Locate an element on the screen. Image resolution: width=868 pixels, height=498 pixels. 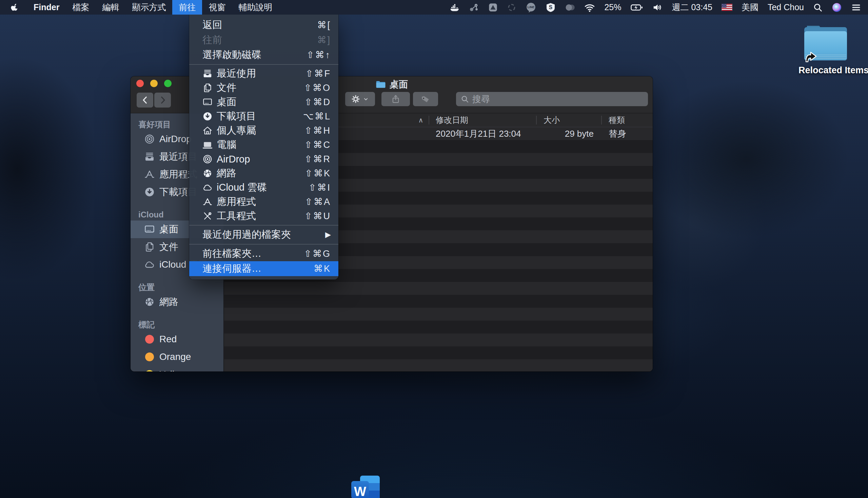
menu-item-icloud-drive: iCloud 雲碟 ⇧⌘I is located at coordinates (264, 187).